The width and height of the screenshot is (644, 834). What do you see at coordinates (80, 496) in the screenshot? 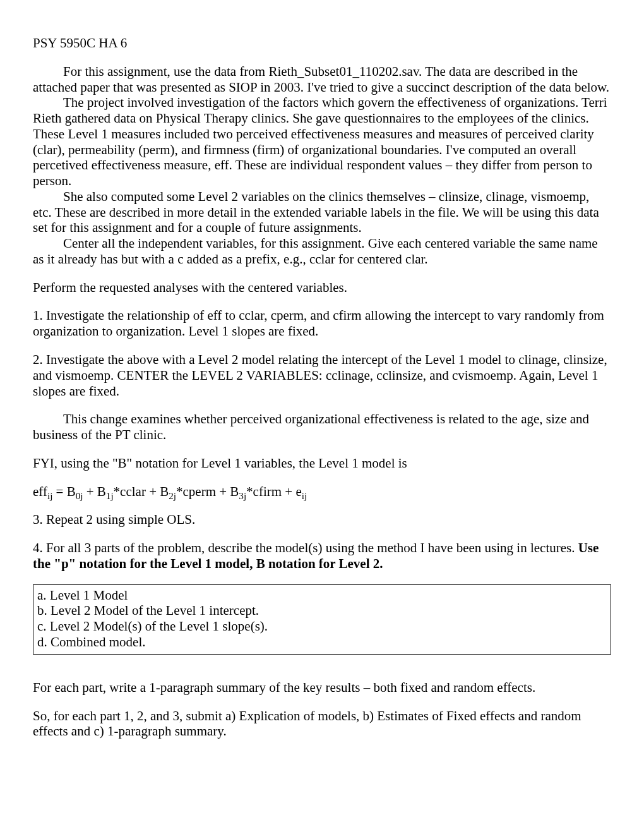
I see `formula-sub-0j: 0j` at bounding box center [80, 496].